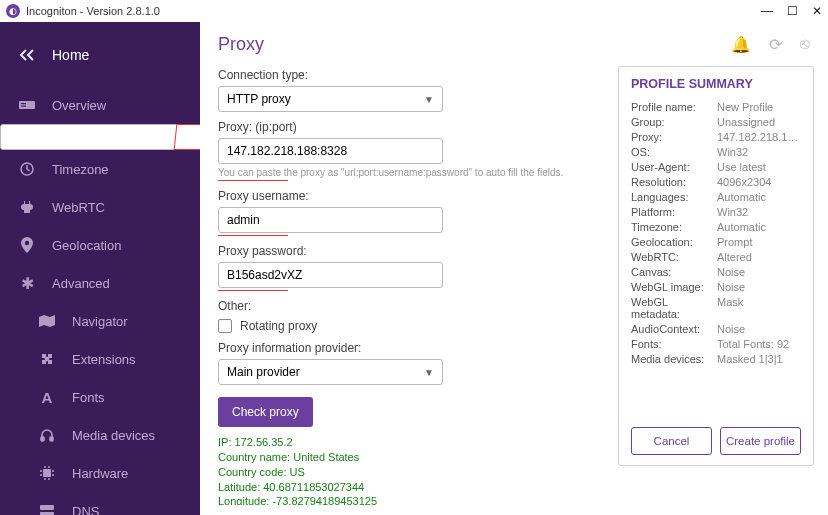 This screenshot has height=515, width=828. Describe the element at coordinates (100, 62) in the screenshot. I see `sidebar-home: Home` at that location.